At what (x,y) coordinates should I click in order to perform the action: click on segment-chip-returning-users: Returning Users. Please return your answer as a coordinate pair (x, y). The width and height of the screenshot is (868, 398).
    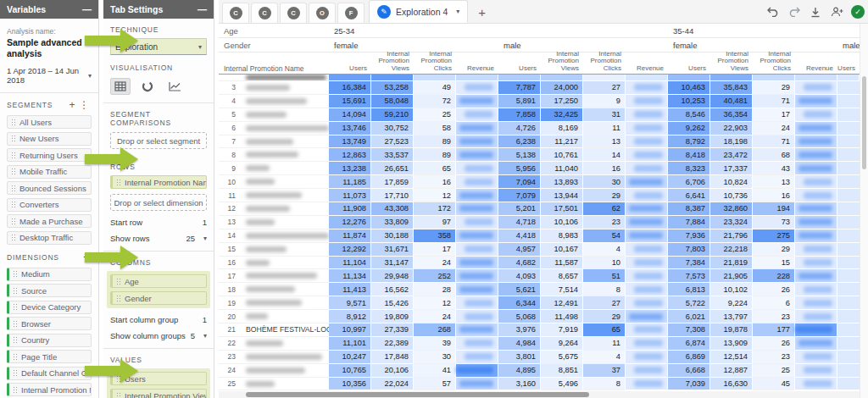
    Looking at the image, I should click on (49, 155).